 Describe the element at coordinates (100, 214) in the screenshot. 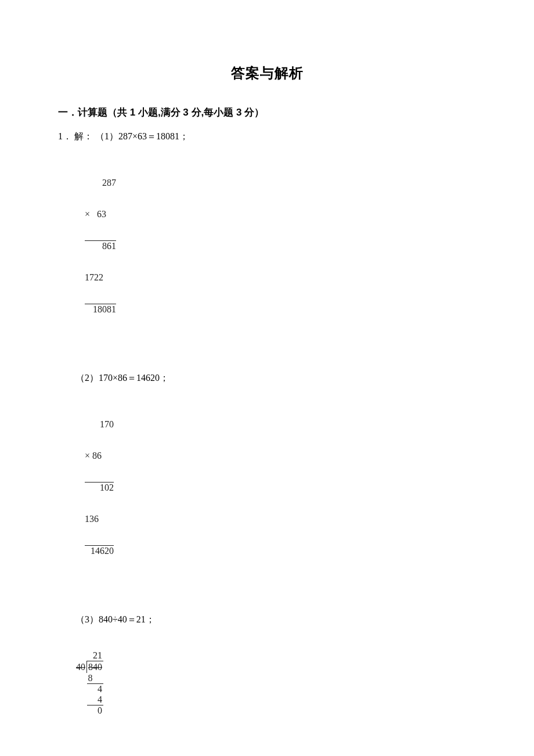

I see `work-row: × 63` at that location.